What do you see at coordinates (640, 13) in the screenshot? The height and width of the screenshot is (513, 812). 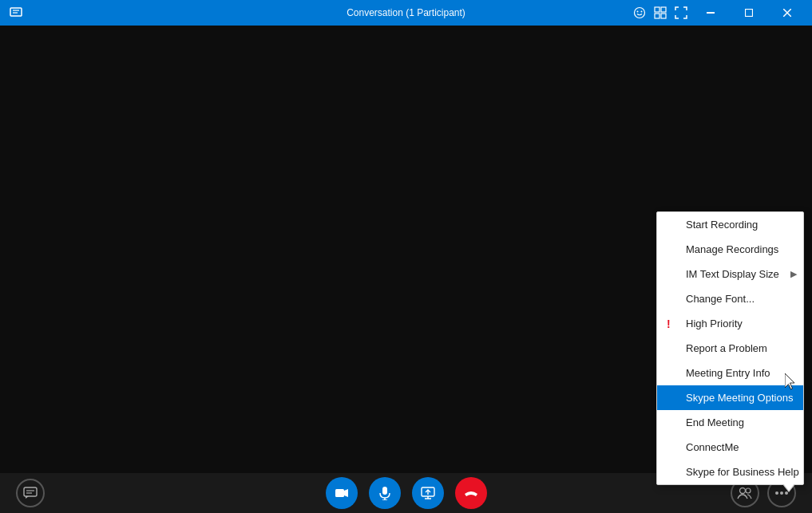 I see `emoji-icon` at bounding box center [640, 13].